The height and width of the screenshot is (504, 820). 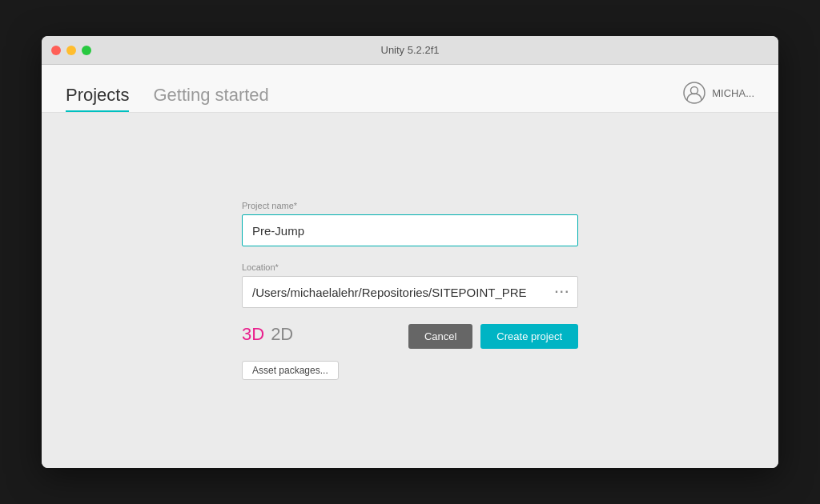 I want to click on maximize-button, so click(x=86, y=50).